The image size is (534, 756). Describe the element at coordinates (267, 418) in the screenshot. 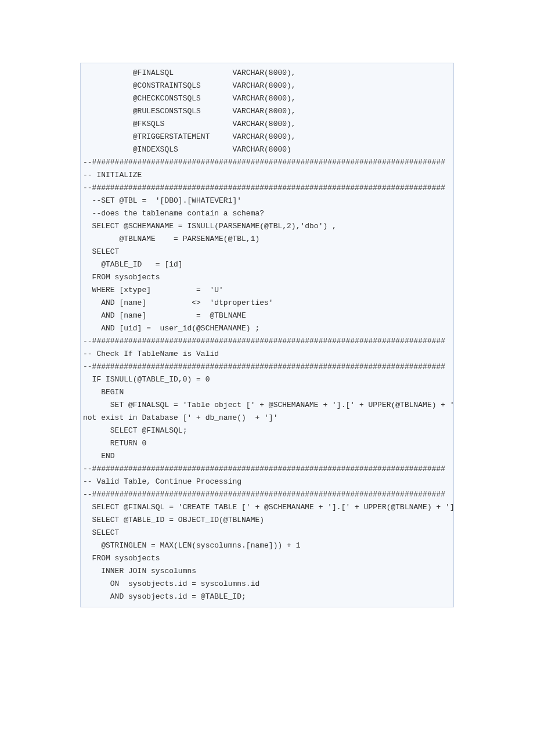

I see `code-line: not exist in Database [' + db_name() + '…` at that location.